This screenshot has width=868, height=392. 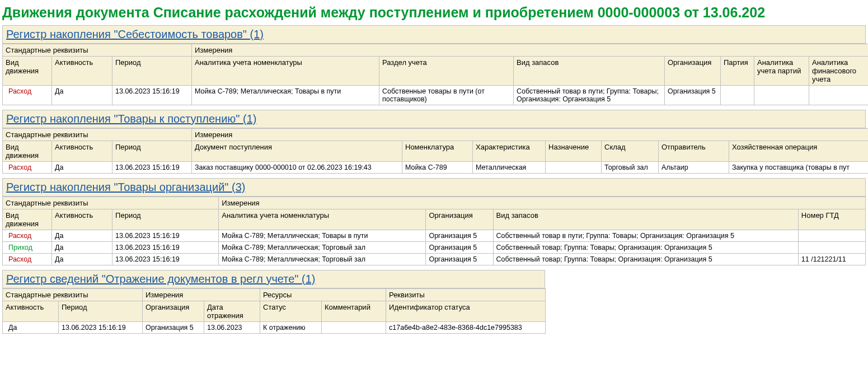 I want to click on table-row: Расход Да 13.06.2023 15:16:19 Заказ пост…, so click(x=435, y=168).